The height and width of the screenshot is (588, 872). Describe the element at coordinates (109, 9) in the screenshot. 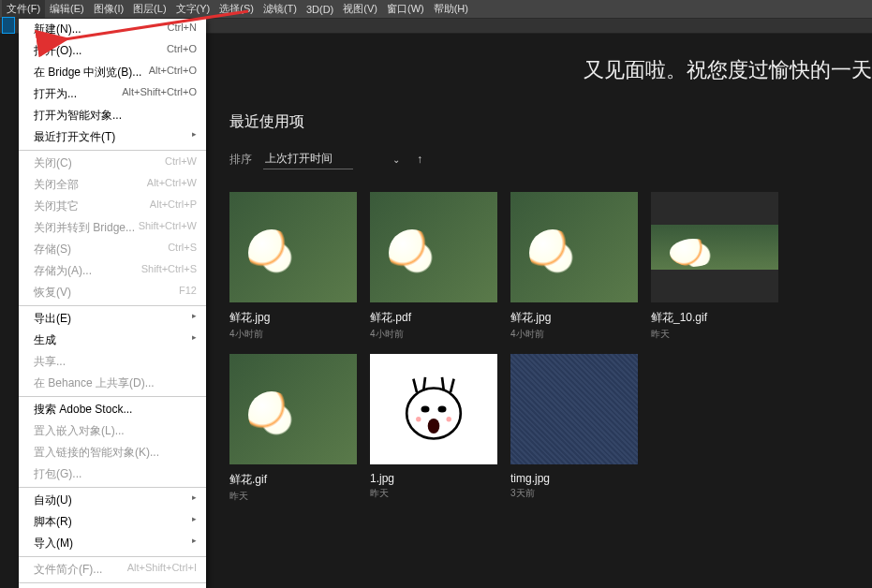

I see `menubar-item: 图像(I)` at that location.